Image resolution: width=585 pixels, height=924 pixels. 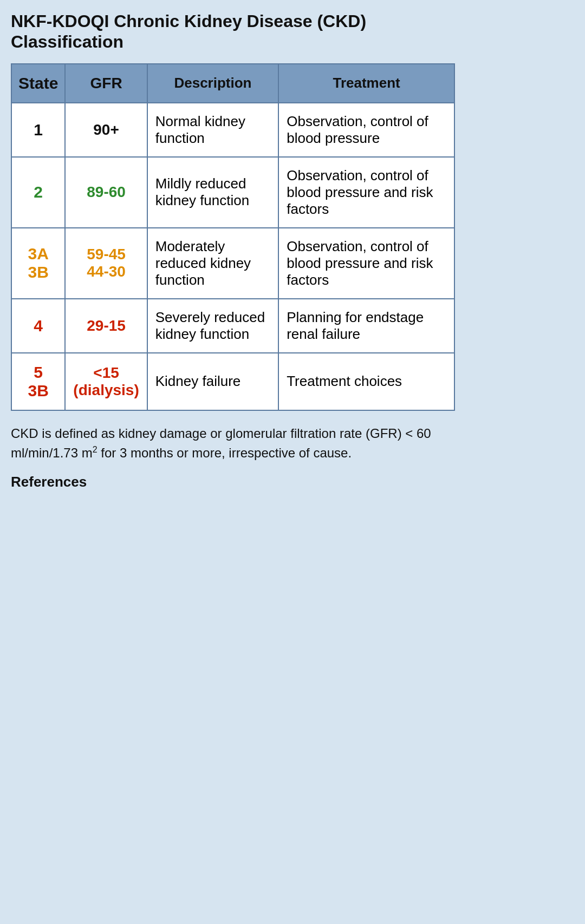 I want to click on cell-description-3: Severely reduced kidney function, so click(x=213, y=326).